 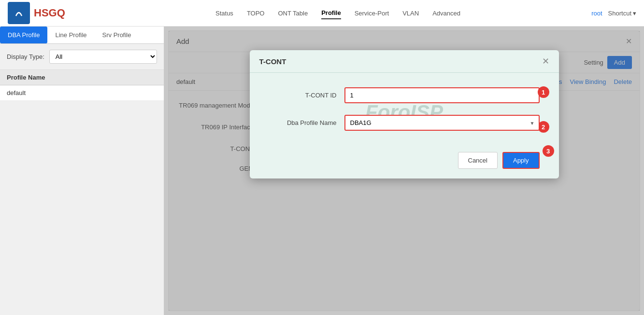 What do you see at coordinates (24, 35) in the screenshot?
I see `tab-dba-profile: DBA Profile` at bounding box center [24, 35].